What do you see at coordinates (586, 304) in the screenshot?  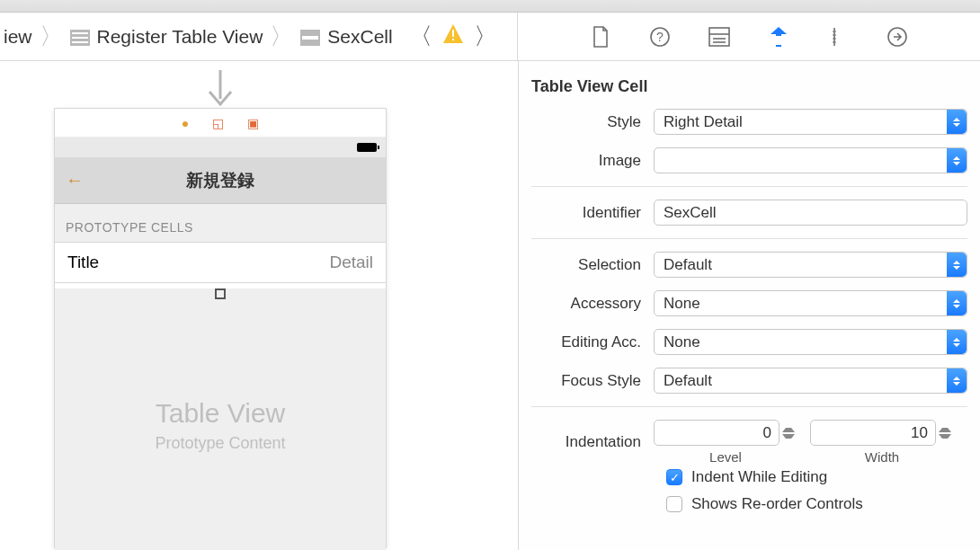 I see `accessory-label: Accessory` at bounding box center [586, 304].